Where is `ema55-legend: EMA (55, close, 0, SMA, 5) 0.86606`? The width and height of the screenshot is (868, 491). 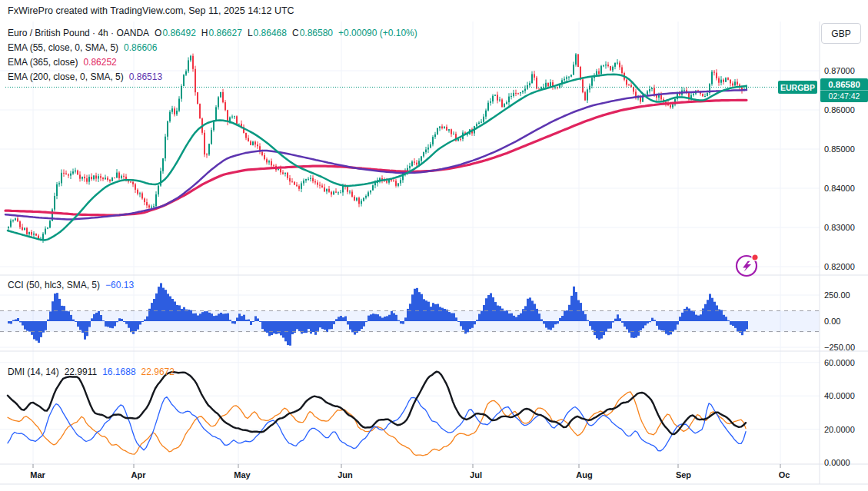
ema55-legend: EMA (55, close, 0, SMA, 5) 0.86606 is located at coordinates (82, 48).